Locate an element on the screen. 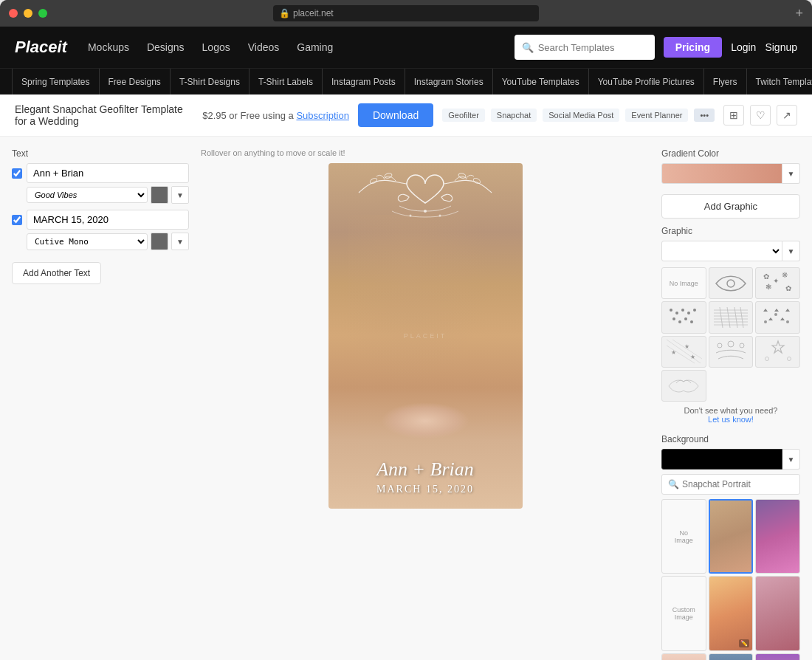 The image size is (812, 660). text2-color-swatch is located at coordinates (159, 241).